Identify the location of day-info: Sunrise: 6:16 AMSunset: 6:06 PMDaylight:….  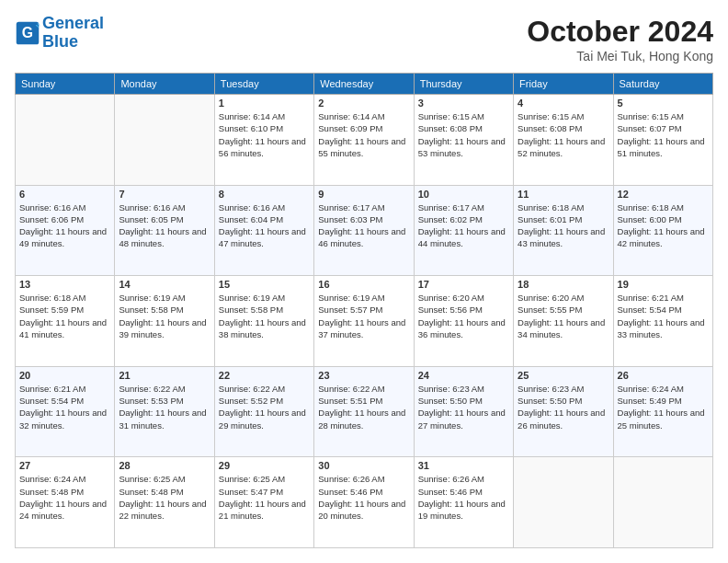
(64, 226).